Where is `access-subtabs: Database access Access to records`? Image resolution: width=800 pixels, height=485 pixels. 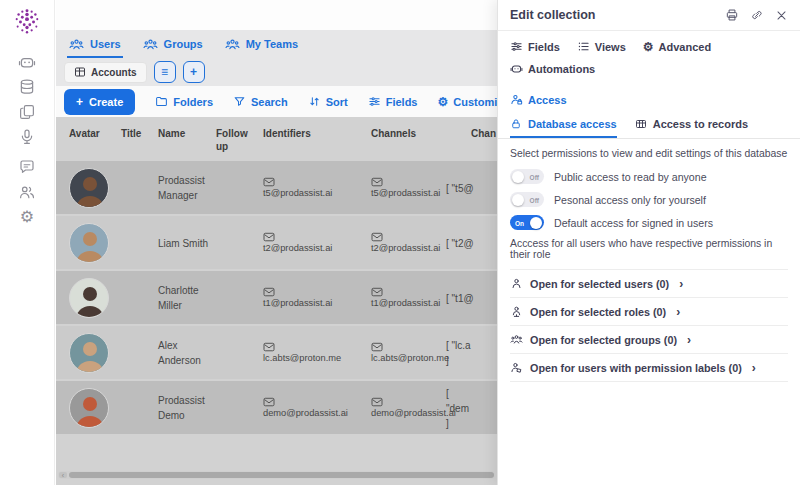
access-subtabs: Database access Access to records is located at coordinates (649, 124).